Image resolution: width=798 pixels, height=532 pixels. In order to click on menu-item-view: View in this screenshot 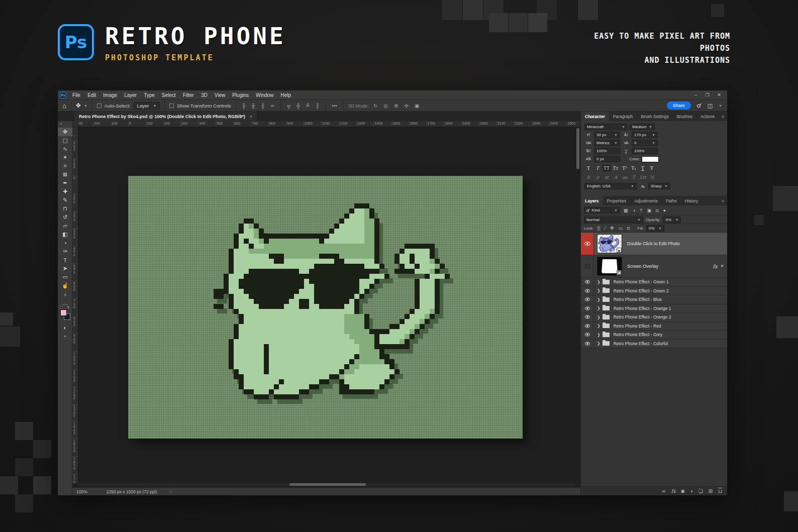, I will do `click(220, 95)`.